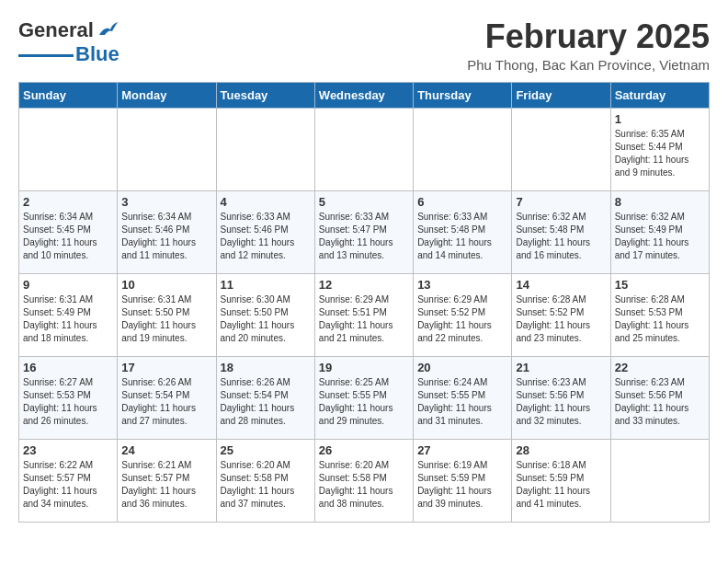  I want to click on day-info: Sunrise: 6:31 AM Sunset: 5:50 PM Dayligh…, so click(166, 319).